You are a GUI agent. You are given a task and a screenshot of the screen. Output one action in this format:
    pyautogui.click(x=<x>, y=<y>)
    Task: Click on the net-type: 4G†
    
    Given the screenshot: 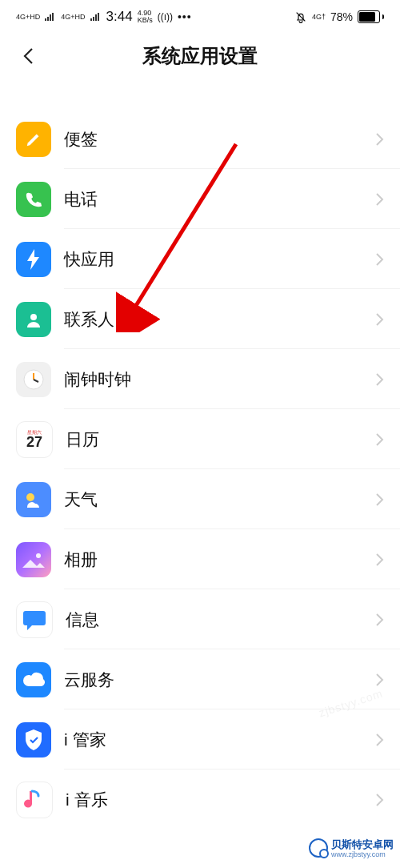 What is the action you would take?
    pyautogui.click(x=318, y=18)
    